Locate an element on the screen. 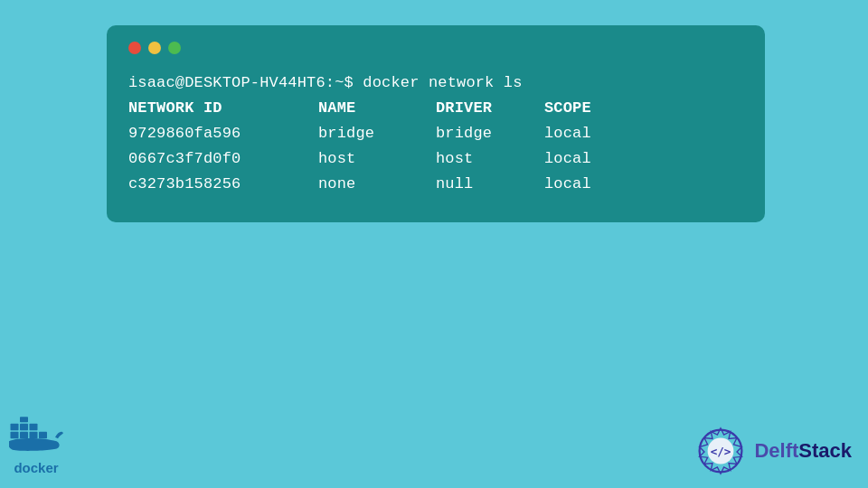 This screenshot has height=488, width=868. docker-icon is located at coordinates (36, 436).